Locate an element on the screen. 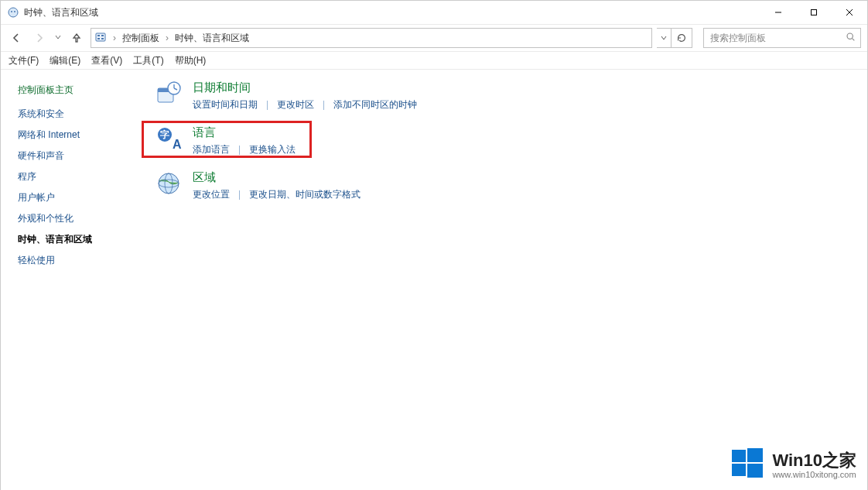 Image resolution: width=868 pixels, height=490 pixels. breadcrumb-root: 控制面板 is located at coordinates (141, 39).